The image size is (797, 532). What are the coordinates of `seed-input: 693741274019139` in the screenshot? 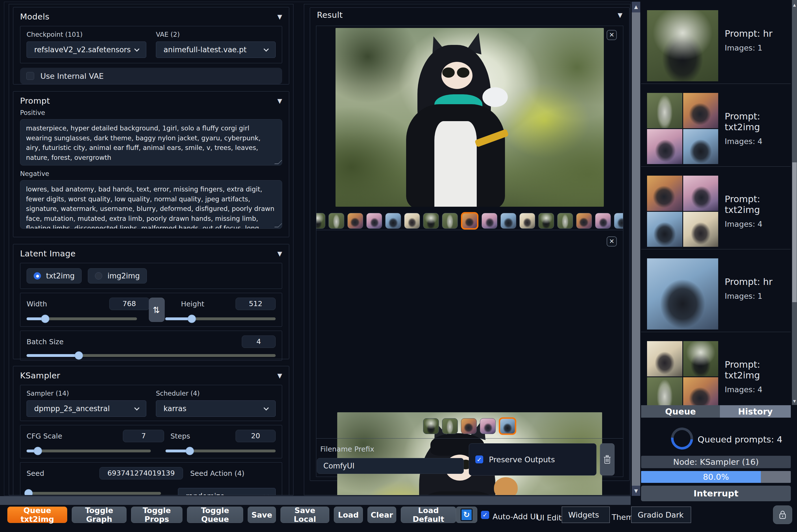 It's located at (141, 473).